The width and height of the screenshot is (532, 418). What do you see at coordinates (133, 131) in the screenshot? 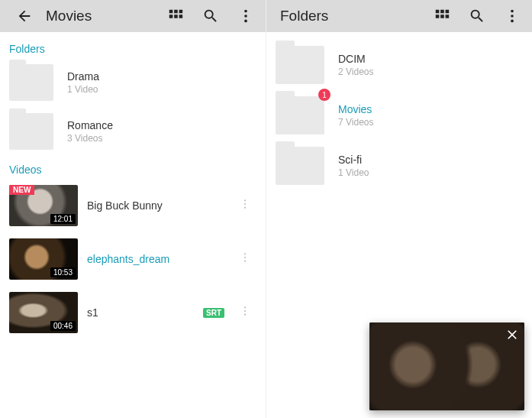
I see `folder-row: Romance 3 Videos` at bounding box center [133, 131].